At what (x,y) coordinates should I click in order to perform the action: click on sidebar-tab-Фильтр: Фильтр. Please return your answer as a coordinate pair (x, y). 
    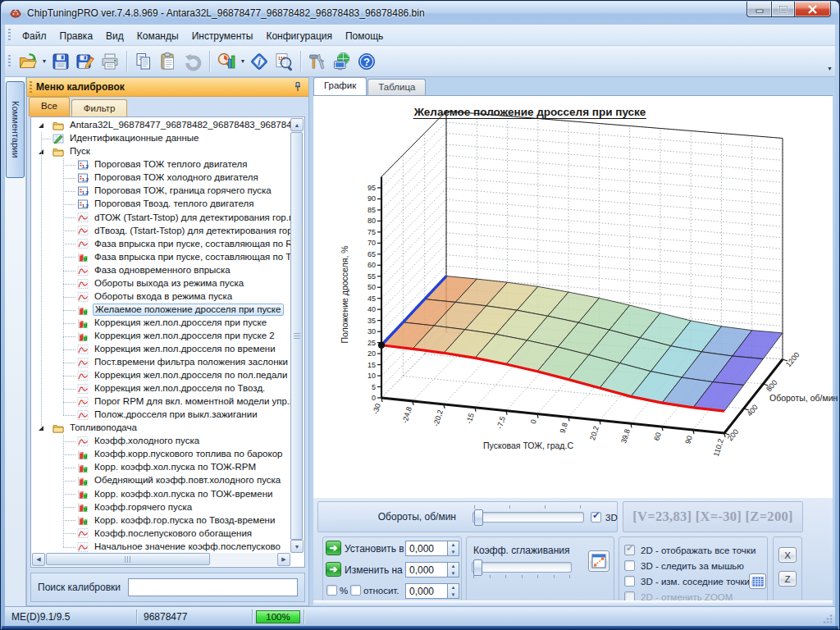
    Looking at the image, I should click on (100, 108).